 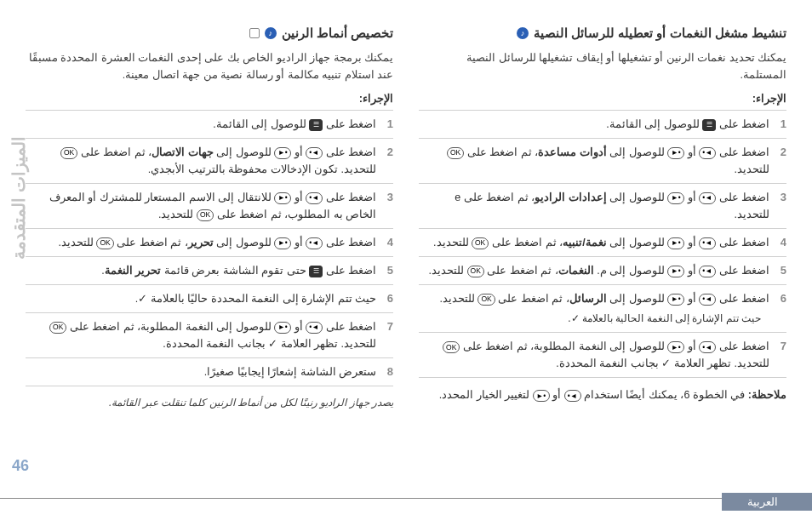 I want to click on note-label: ملاحظة:, so click(x=768, y=395).